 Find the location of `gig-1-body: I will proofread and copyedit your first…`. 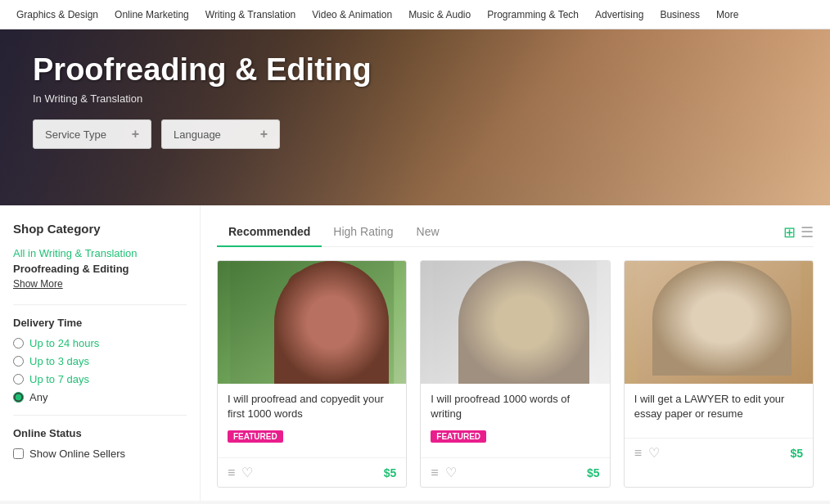

gig-1-body: I will proofread and copyedit your first… is located at coordinates (312, 421).